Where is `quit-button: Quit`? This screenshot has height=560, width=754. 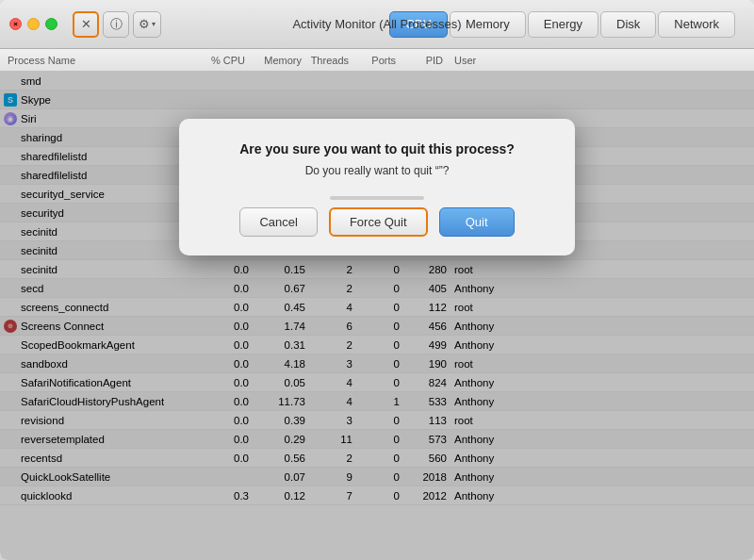
quit-button: Quit is located at coordinates (477, 222).